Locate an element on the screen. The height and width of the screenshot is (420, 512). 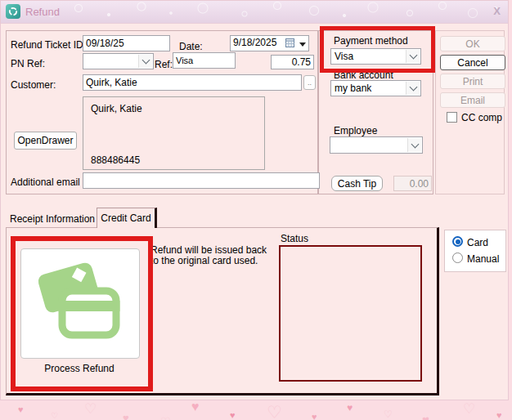
window-title: Refund is located at coordinates (43, 11).